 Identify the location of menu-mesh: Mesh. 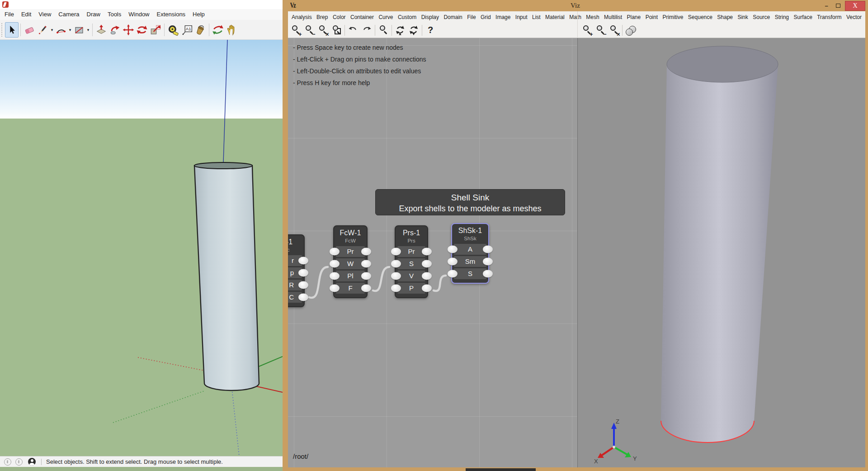
(592, 17).